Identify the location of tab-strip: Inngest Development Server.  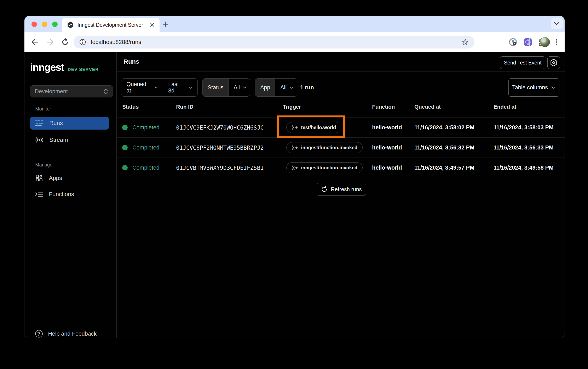
(295, 24).